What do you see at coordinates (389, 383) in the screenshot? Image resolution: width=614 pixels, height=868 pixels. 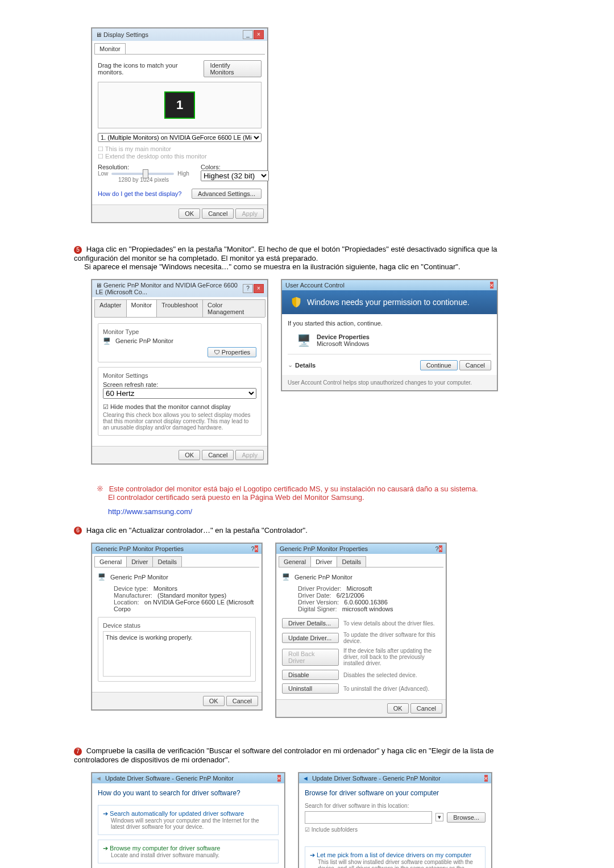 I see `uac-footer: User Account Control helps stop unauthor…` at bounding box center [389, 383].